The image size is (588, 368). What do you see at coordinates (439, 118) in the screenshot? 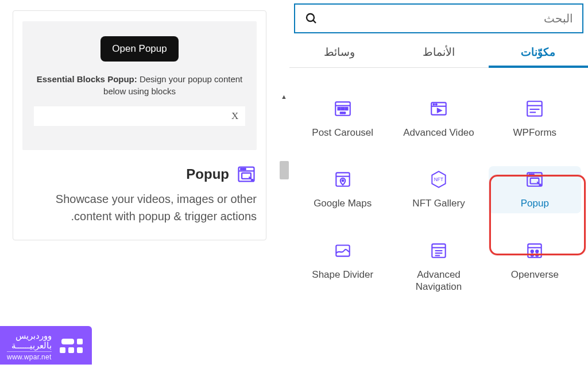
I see `block-advanced-video: Advanced Video` at bounding box center [439, 118].